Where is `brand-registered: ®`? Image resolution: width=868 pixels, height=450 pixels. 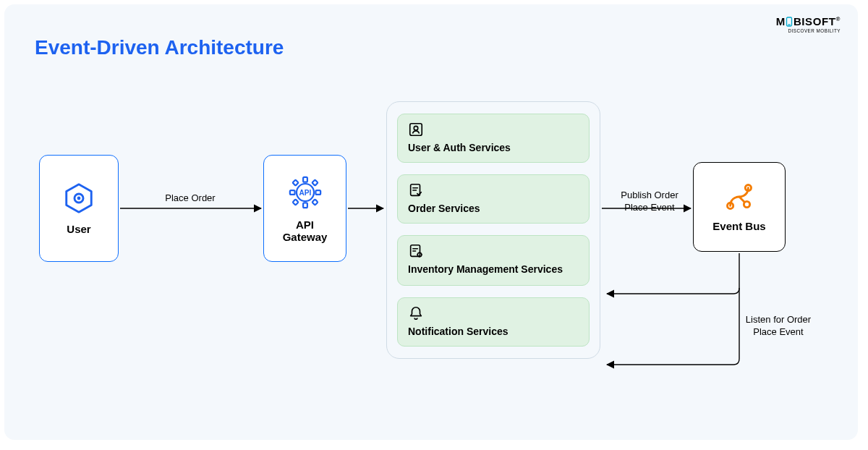 brand-registered: ® is located at coordinates (839, 19).